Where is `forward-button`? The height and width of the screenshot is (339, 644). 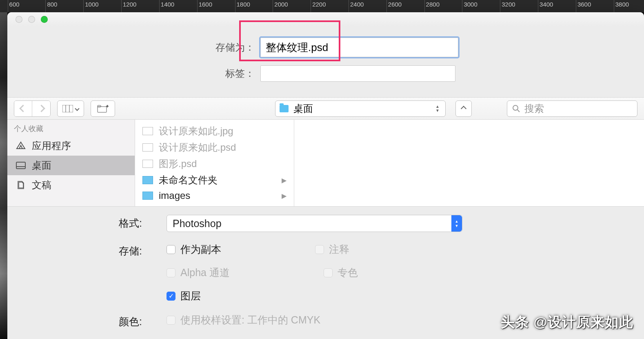 forward-button is located at coordinates (41, 109).